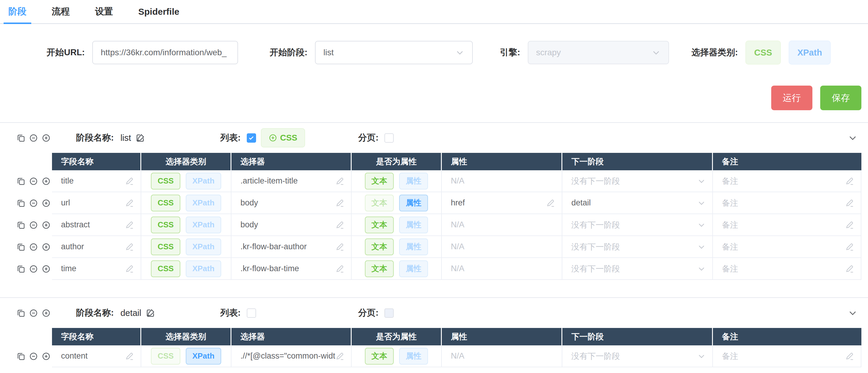 The width and height of the screenshot is (868, 373). Describe the element at coordinates (283, 138) in the screenshot. I see `add-list-css-button: CSS` at that location.